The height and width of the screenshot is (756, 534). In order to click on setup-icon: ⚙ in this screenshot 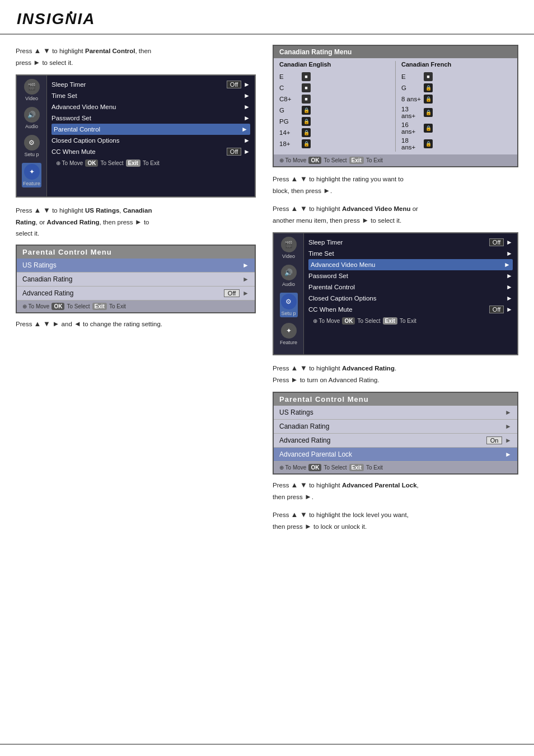, I will do `click(32, 143)`.